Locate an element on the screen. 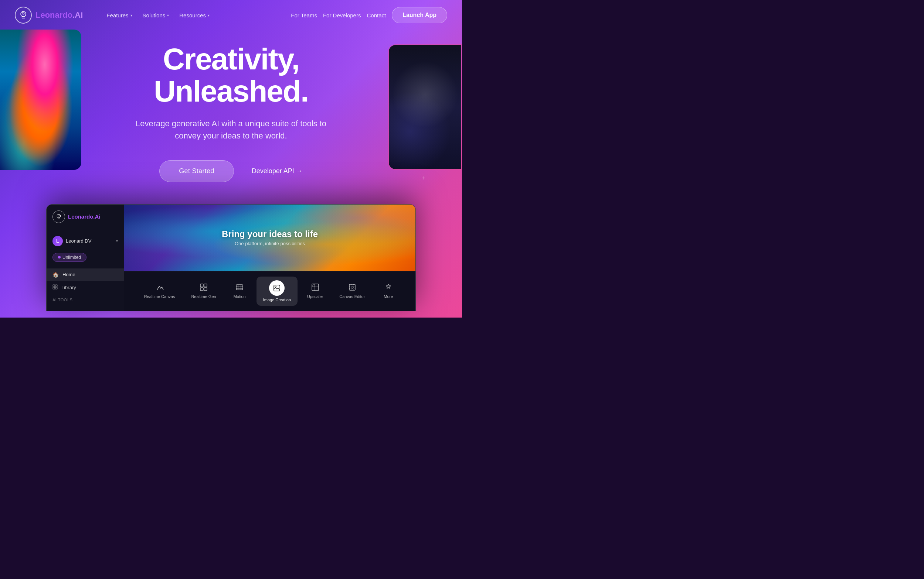 The image size is (924, 579). hero-image-left-content is located at coordinates (41, 100).